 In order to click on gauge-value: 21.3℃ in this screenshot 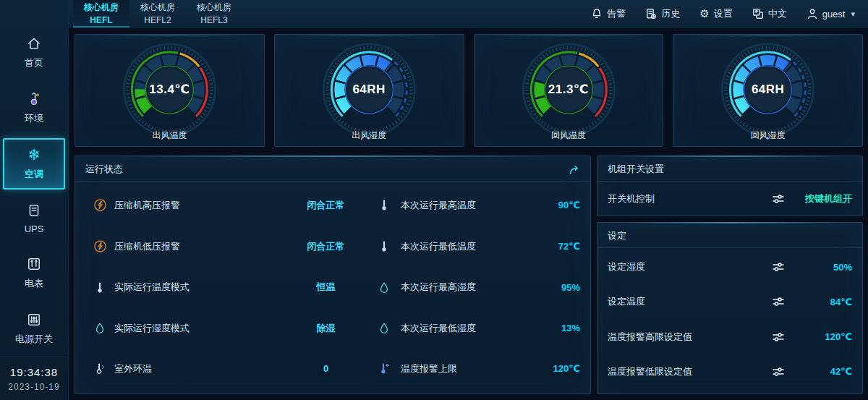, I will do `click(569, 90)`.